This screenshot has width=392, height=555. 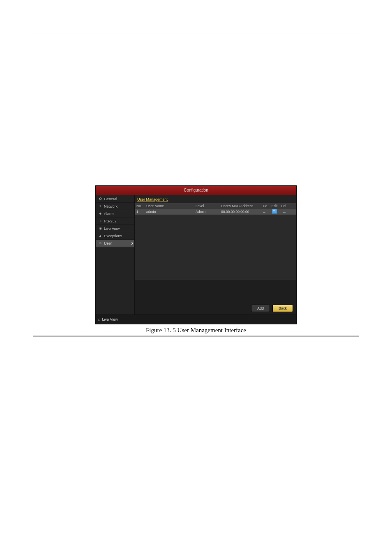 I want to click on alarm-icon: ♣, so click(x=100, y=214).